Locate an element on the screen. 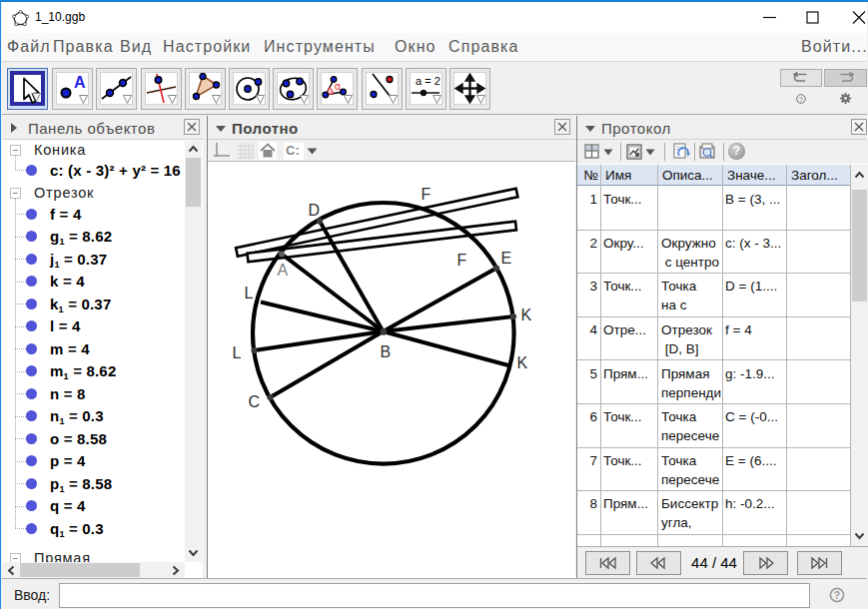 The width and height of the screenshot is (868, 609). svg-text: B is located at coordinates (386, 351).